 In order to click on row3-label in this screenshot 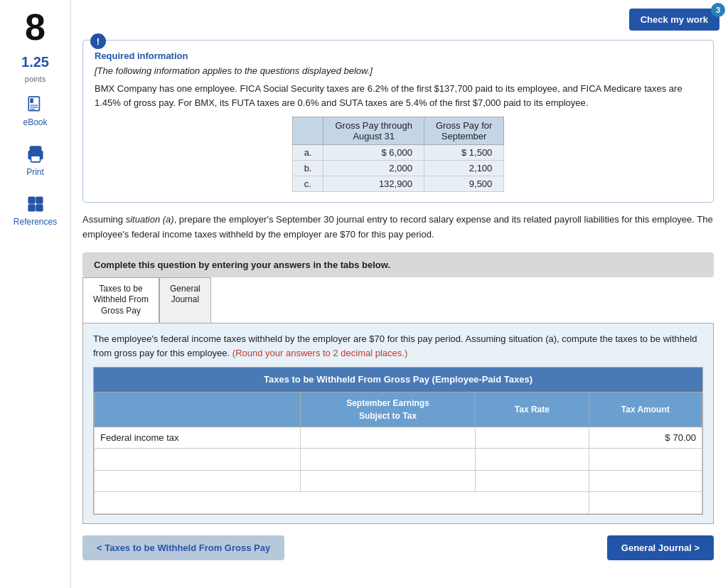, I will do `click(198, 481)`.